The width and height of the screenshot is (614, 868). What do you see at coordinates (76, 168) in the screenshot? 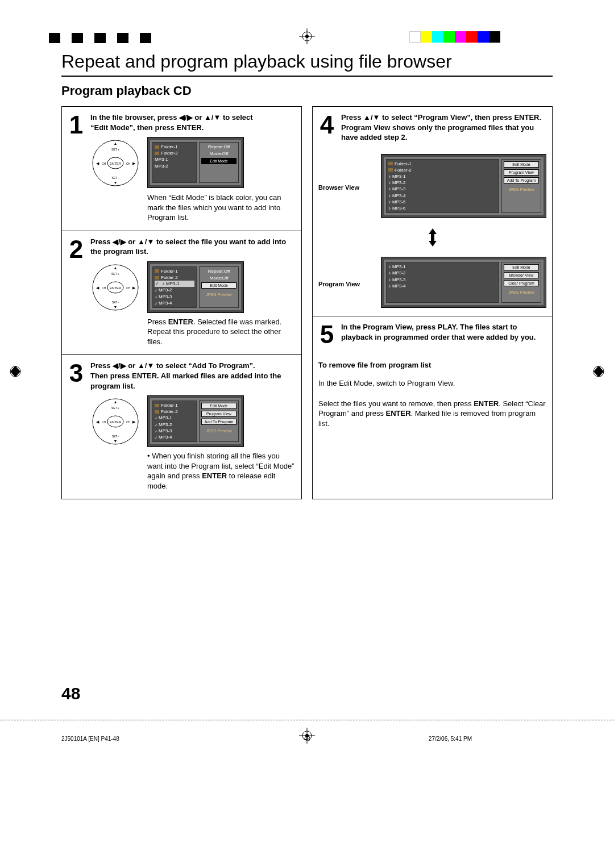
I see `step-number: 1` at bounding box center [76, 168].